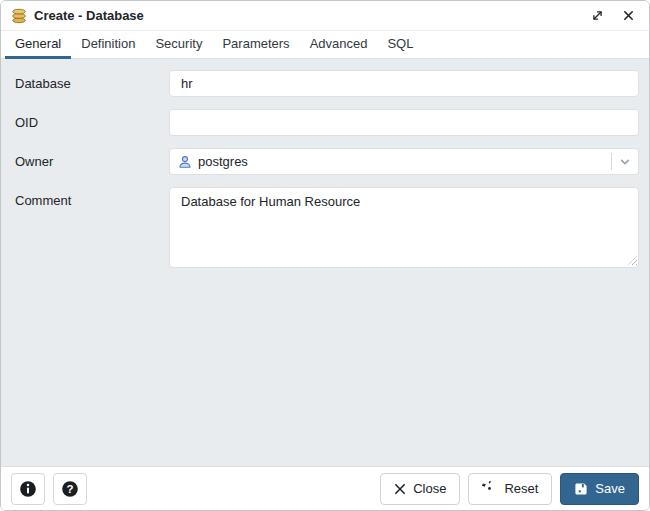  Describe the element at coordinates (625, 162) in the screenshot. I see `chevron-down-icon` at that location.